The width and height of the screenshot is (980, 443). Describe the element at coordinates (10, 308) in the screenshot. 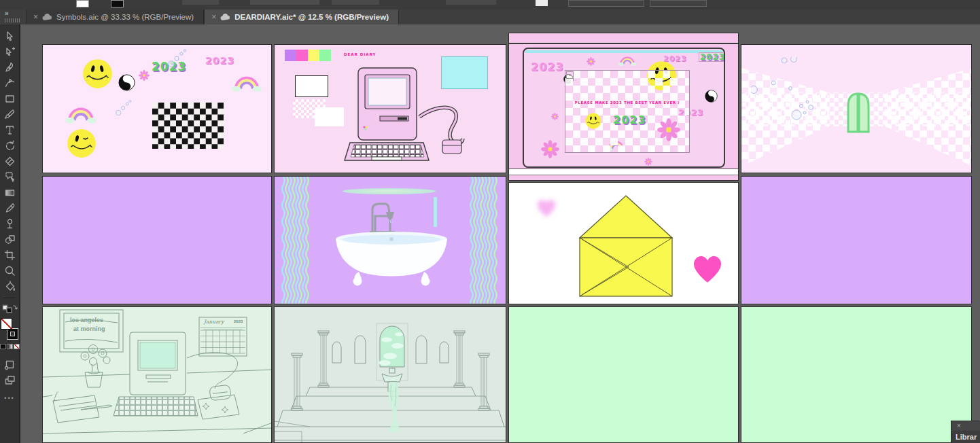

I see `swap-fill-stroke` at that location.